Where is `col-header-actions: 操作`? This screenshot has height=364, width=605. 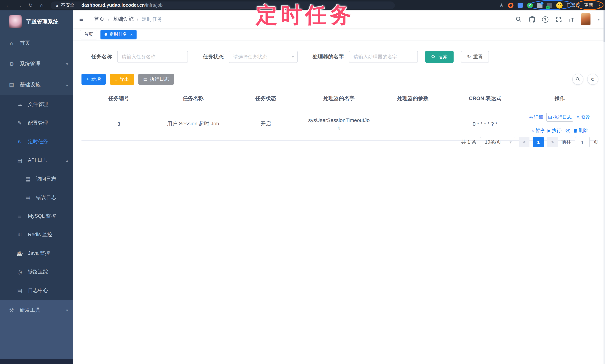 col-header-actions: 操作 is located at coordinates (560, 99).